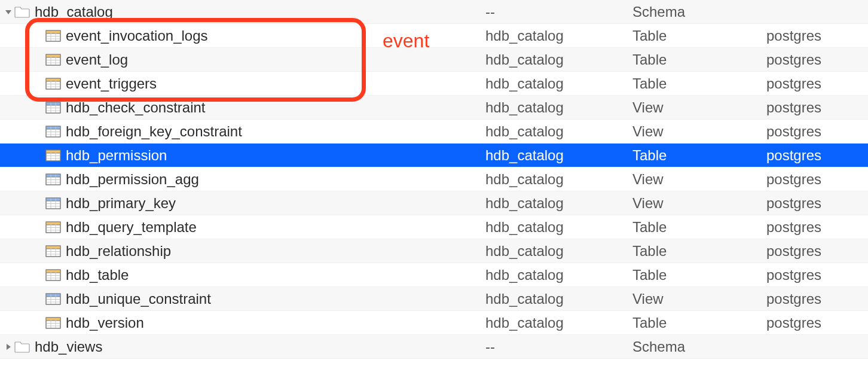 The image size is (868, 366). Describe the element at coordinates (434, 179) in the screenshot. I see `tree-row: hdb_permission_agghdb_catalogViewpostgre…` at that location.